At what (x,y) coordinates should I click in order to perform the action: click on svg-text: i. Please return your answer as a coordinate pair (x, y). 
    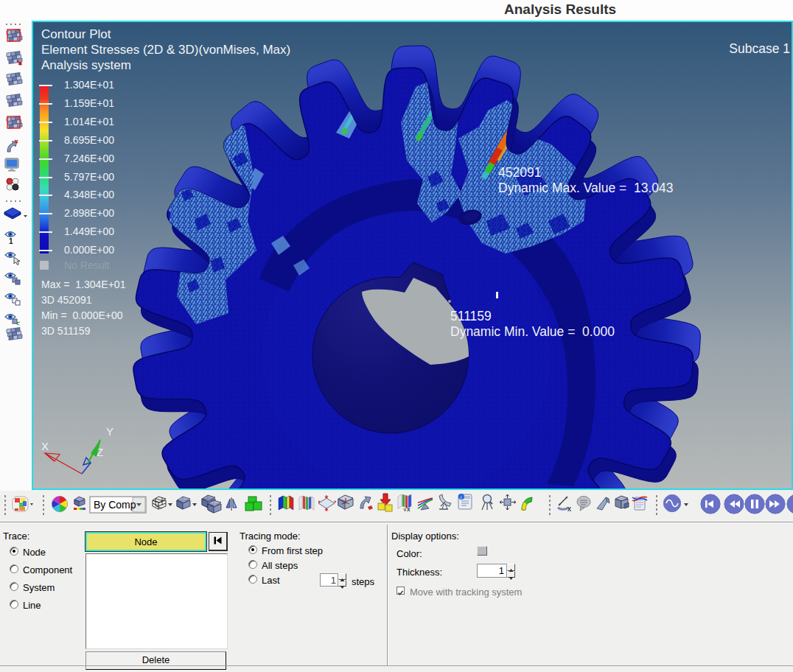
    Looking at the image, I should click on (461, 497).